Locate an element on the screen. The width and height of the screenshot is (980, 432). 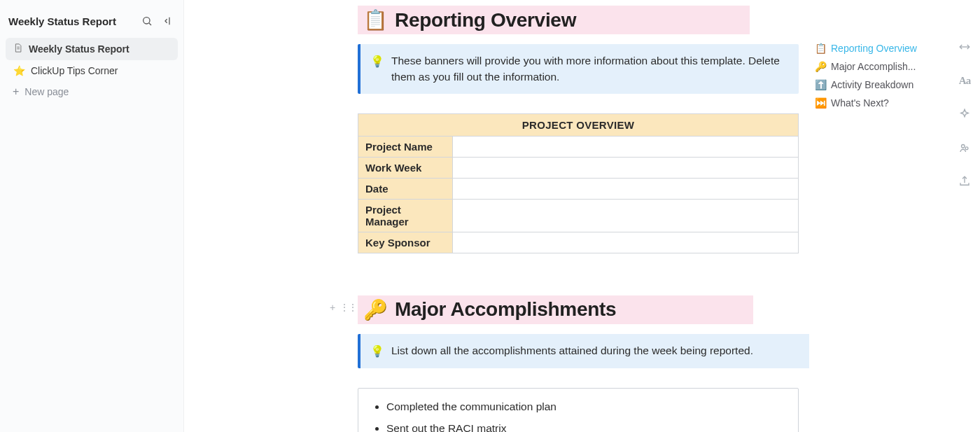
banner-text: List down all the accomplishments attain… is located at coordinates (597, 350).